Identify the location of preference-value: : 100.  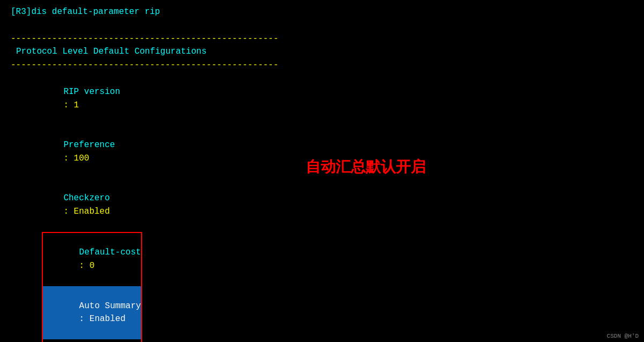
(76, 158).